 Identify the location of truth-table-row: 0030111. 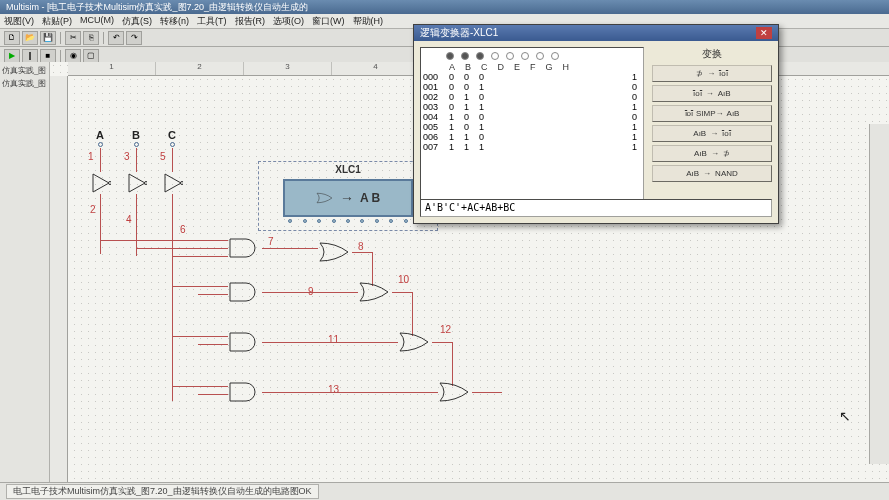
(532, 107).